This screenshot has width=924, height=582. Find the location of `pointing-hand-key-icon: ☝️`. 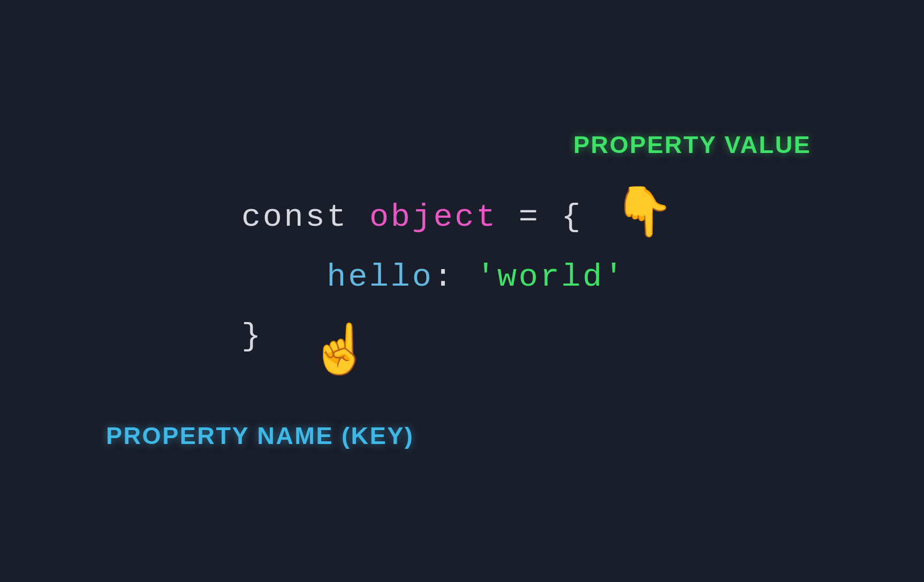

pointing-hand-key-icon: ☝️ is located at coordinates (340, 353).